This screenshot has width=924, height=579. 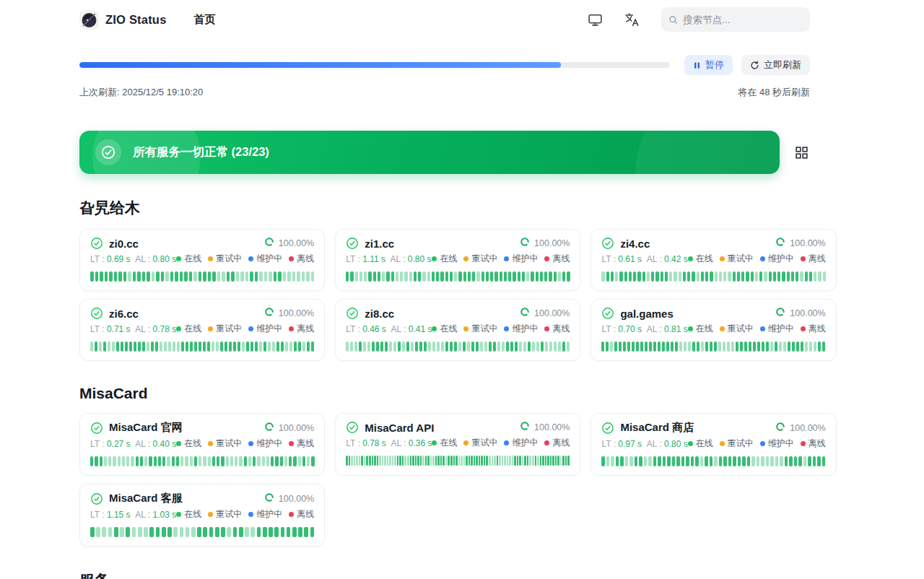 I want to click on layout-grid-button, so click(x=801, y=153).